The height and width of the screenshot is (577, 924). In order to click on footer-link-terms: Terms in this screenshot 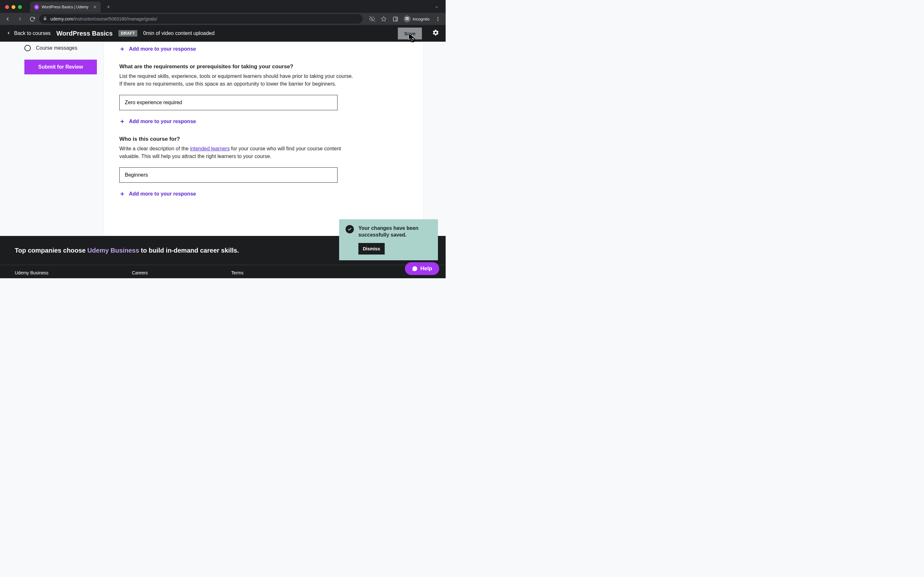, I will do `click(237, 274)`.